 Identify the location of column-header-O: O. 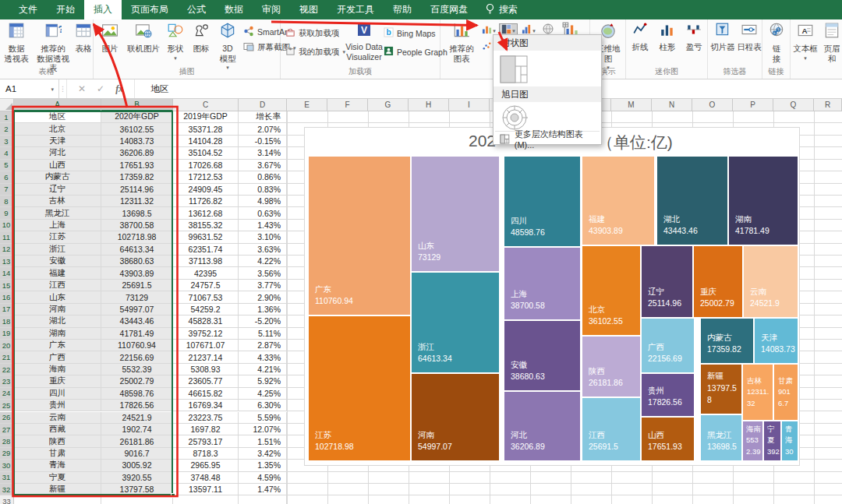
(713, 105).